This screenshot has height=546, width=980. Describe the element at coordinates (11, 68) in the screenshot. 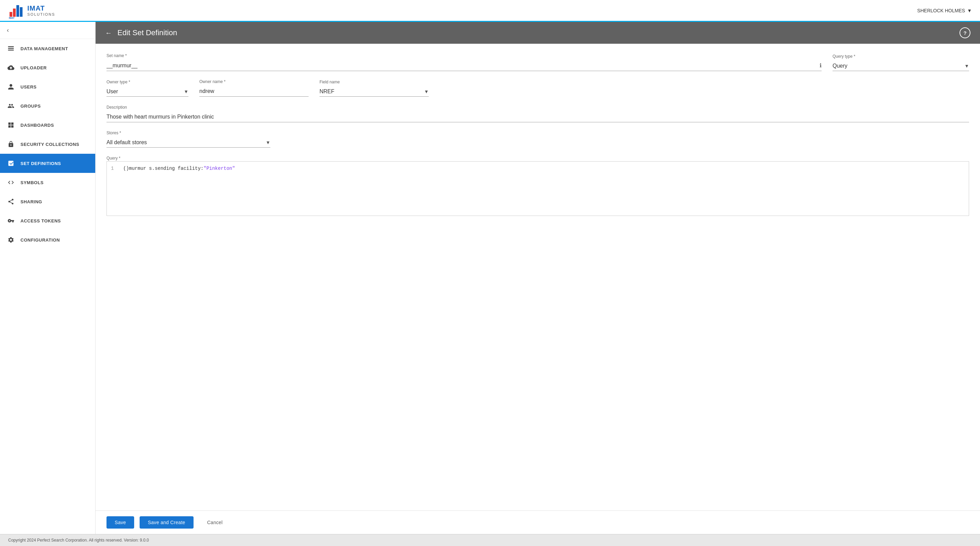

I see `uploader-icon` at that location.